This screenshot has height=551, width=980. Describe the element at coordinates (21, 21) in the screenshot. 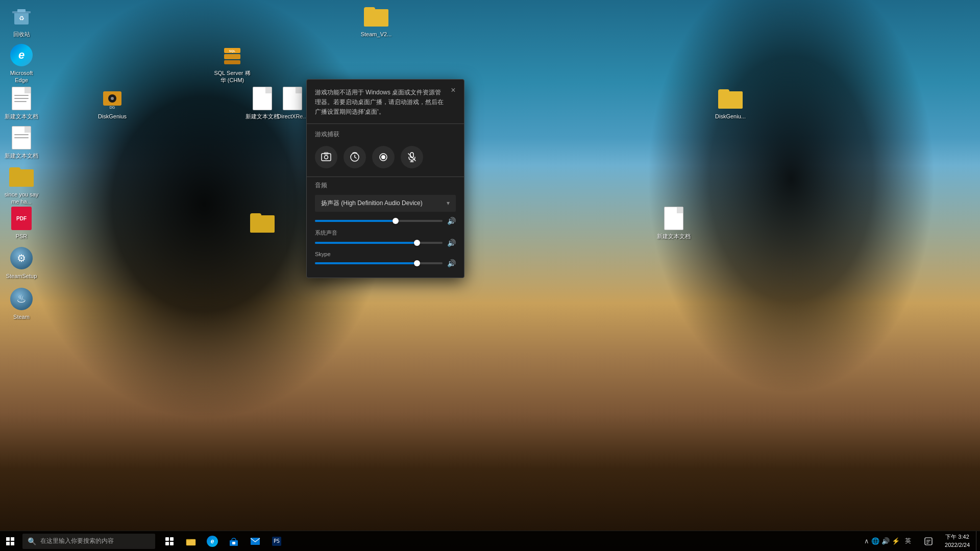

I see `desktop-icon-recycle: ♻ 回收站` at that location.